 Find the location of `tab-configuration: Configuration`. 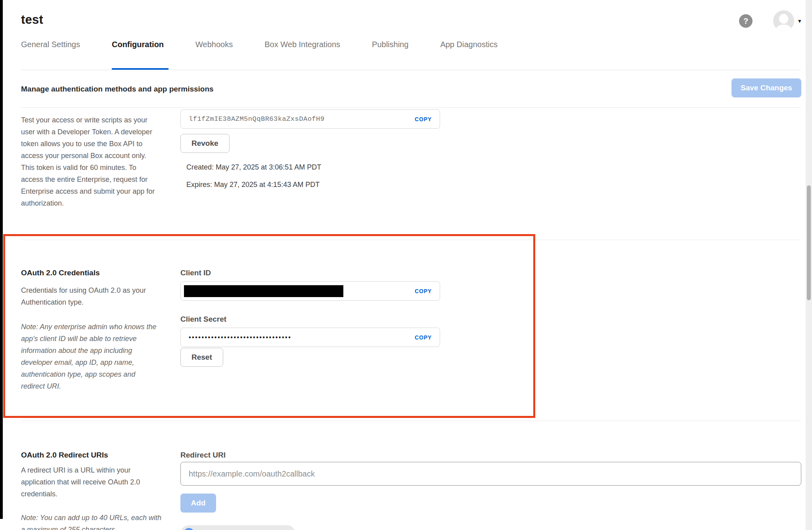

tab-configuration: Configuration is located at coordinates (154, 55).